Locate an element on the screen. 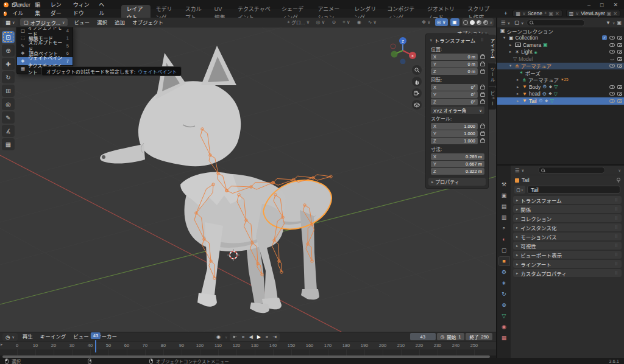 The width and height of the screenshot is (624, 364). new-collection-icon: ▣ is located at coordinates (619, 23).